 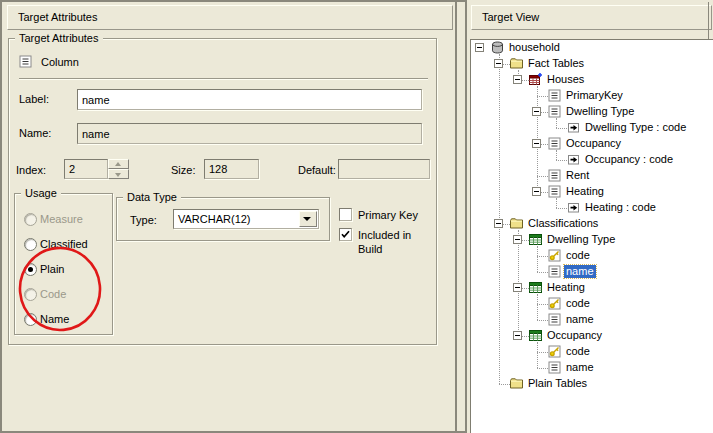 What do you see at coordinates (250, 134) in the screenshot?
I see `name-input` at bounding box center [250, 134].